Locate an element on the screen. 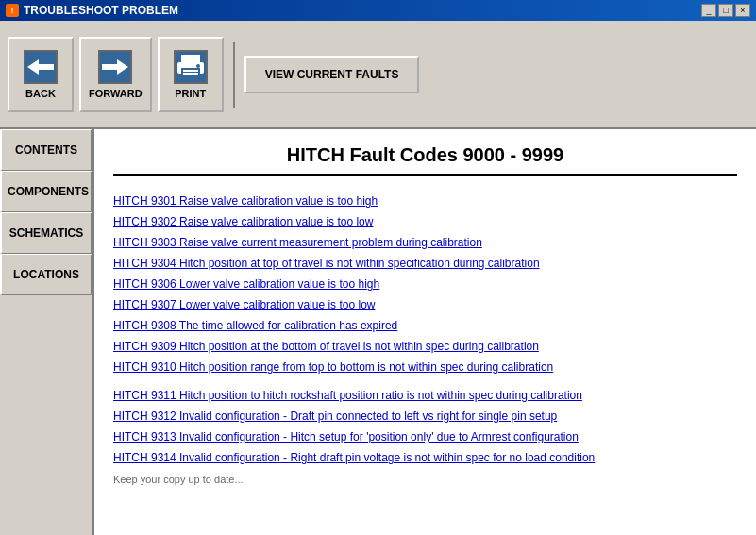 The height and width of the screenshot is (535, 756). fault-link-9311: HITCH 9311 Hitch position to hitch rocks… is located at coordinates (425, 395).